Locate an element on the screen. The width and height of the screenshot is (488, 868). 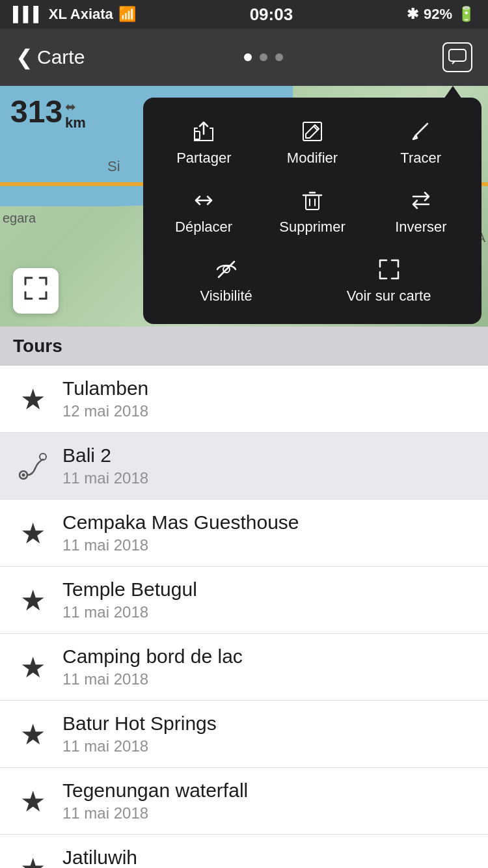
back-button: ❮ Carte is located at coordinates (50, 57).